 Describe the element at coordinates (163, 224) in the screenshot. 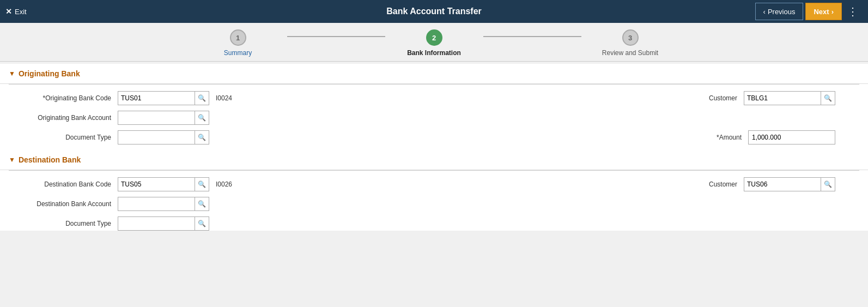

I see `destination-document-type-field: 🔍` at that location.